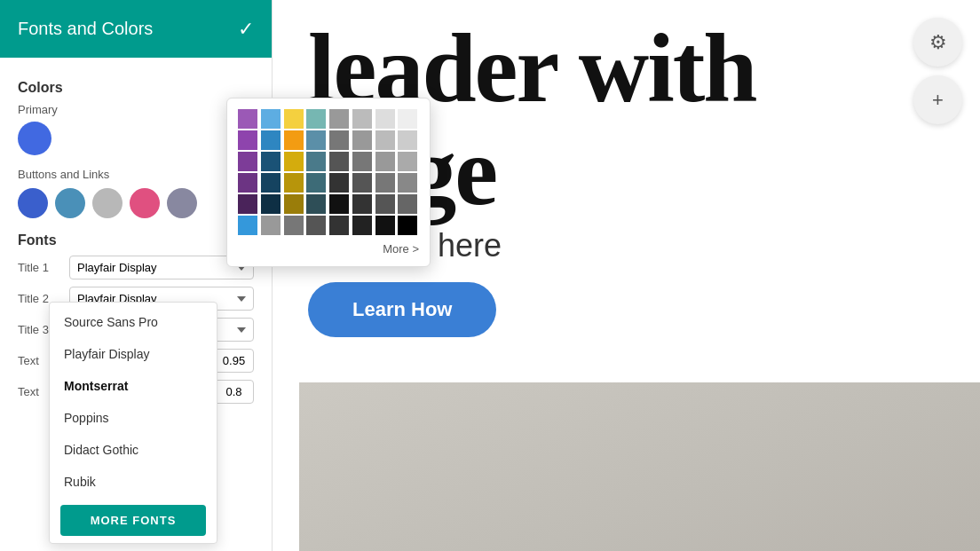 Image resolution: width=980 pixels, height=551 pixels. Describe the element at coordinates (133, 450) in the screenshot. I see `dropdown-item: Didact Gothic` at that location.